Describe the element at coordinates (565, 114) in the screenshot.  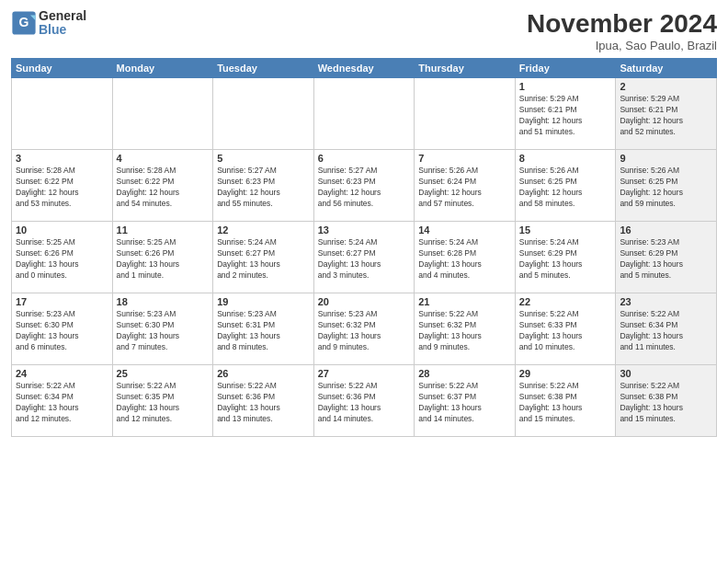
I see `calendar-cell: 1Sunrise: 5:29 AM Sunset: 6:21 PM Daylig…` at that location.